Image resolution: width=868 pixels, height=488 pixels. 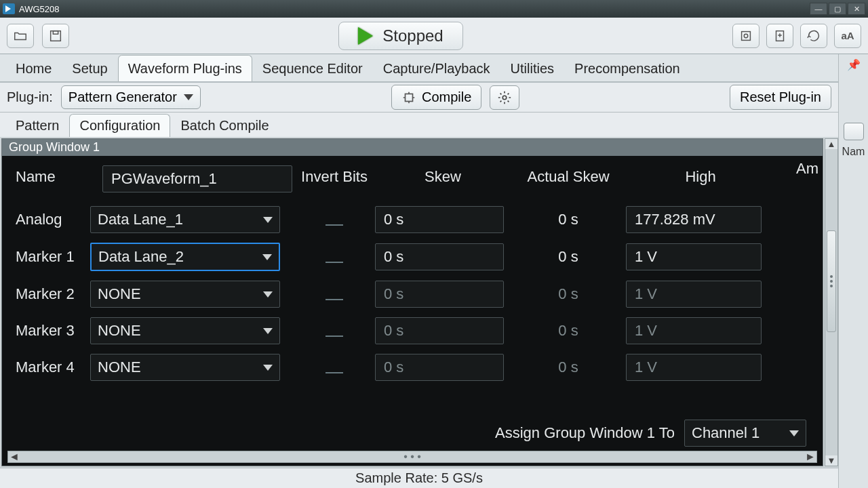 What do you see at coordinates (818, 9) in the screenshot?
I see `minimize-button: —` at bounding box center [818, 9].